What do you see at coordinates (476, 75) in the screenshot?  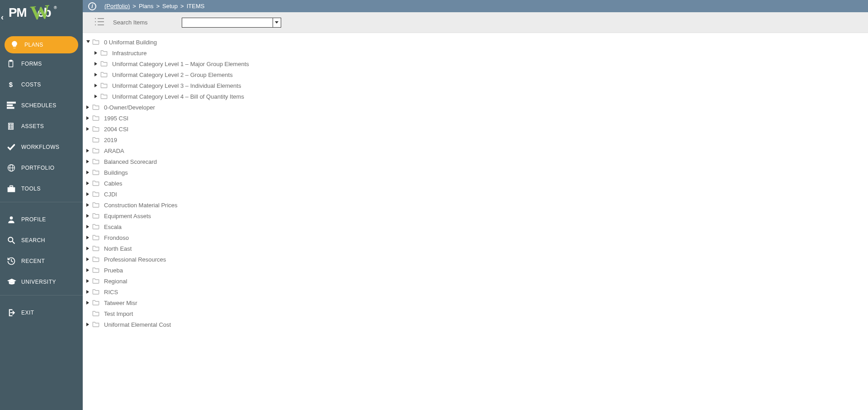 I see `tree-node: Uniformat Category Level 2 – Group Eleme…` at bounding box center [476, 75].